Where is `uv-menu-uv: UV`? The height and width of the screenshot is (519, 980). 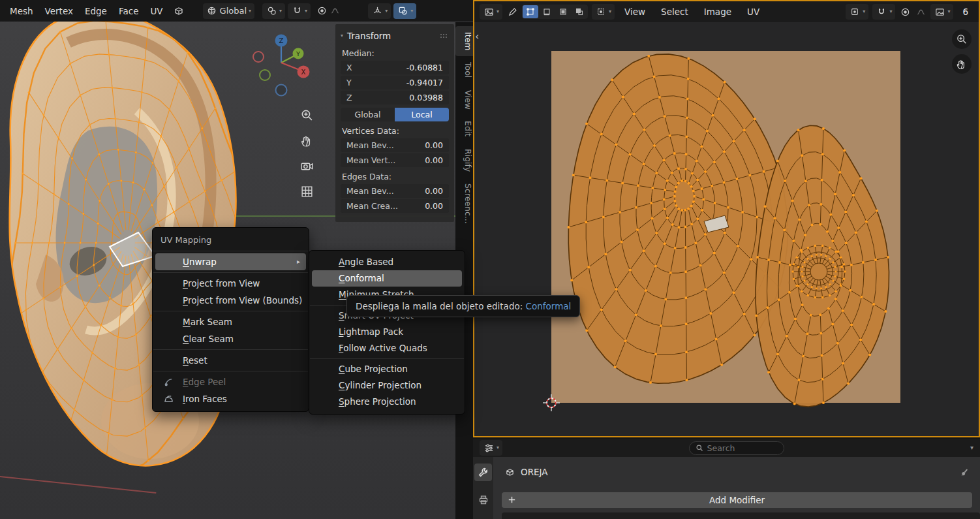 uv-menu-uv: UV is located at coordinates (753, 12).